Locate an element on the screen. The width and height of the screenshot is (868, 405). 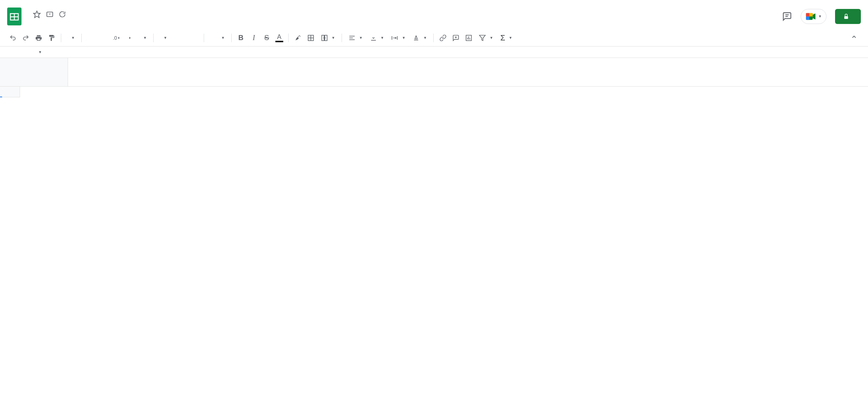
move-icon is located at coordinates (50, 14).